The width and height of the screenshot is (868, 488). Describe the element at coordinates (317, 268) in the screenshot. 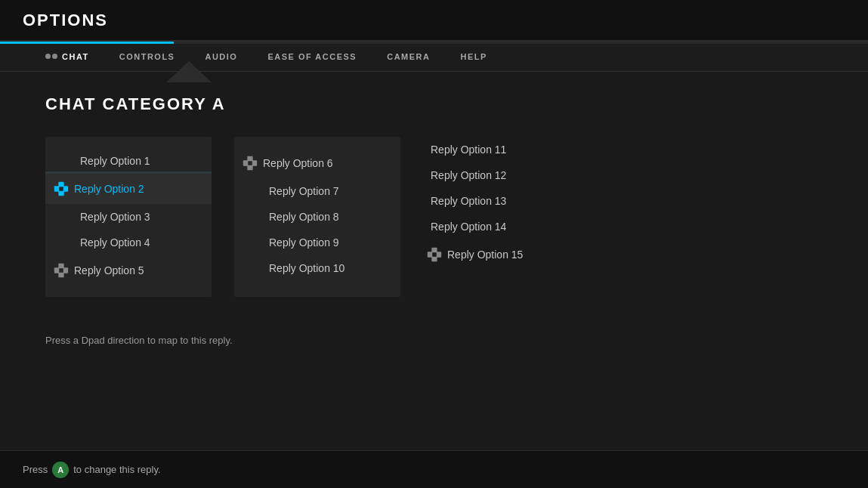

I see `reply-option-10: Reply Option 10` at that location.